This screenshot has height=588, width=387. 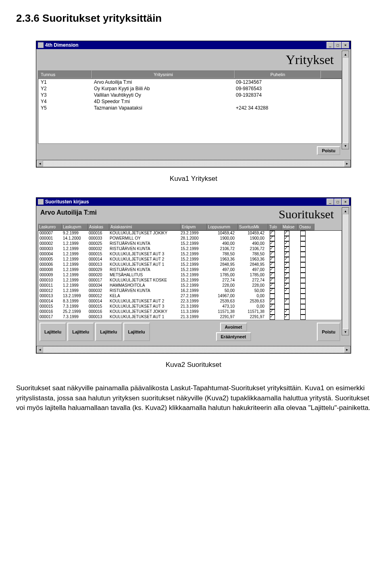 I want to click on lajittelu-button-1: Lajittelu, so click(x=53, y=332).